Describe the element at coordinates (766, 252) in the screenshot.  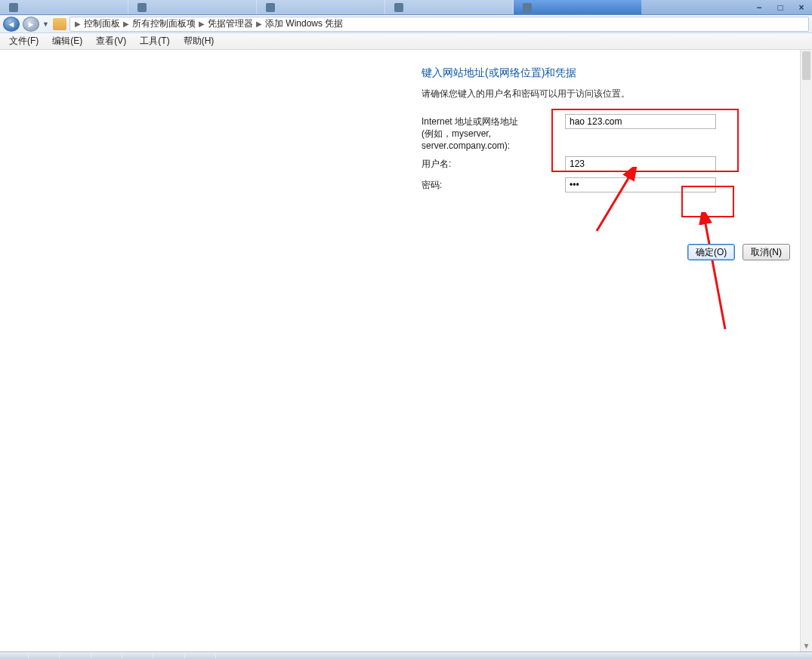
I see `cancel-button: 取消(N)` at that location.